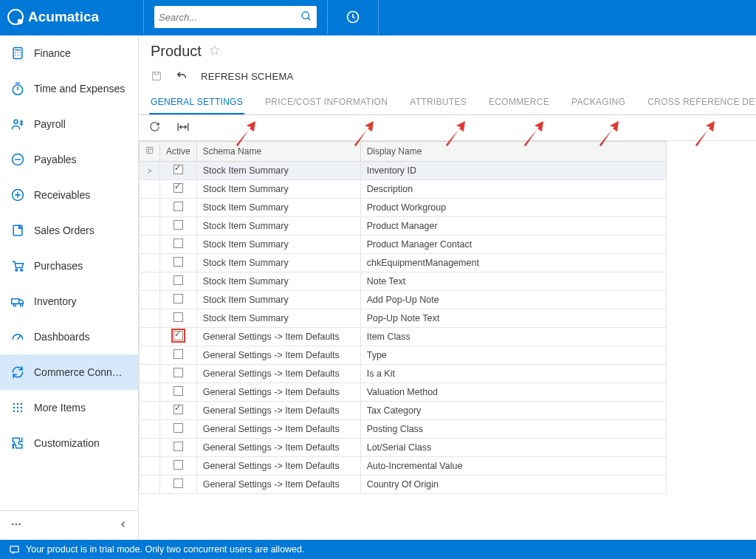 This screenshot has height=559, width=756. Describe the element at coordinates (70, 17) in the screenshot. I see `brand-logo: Acumatica` at that location.